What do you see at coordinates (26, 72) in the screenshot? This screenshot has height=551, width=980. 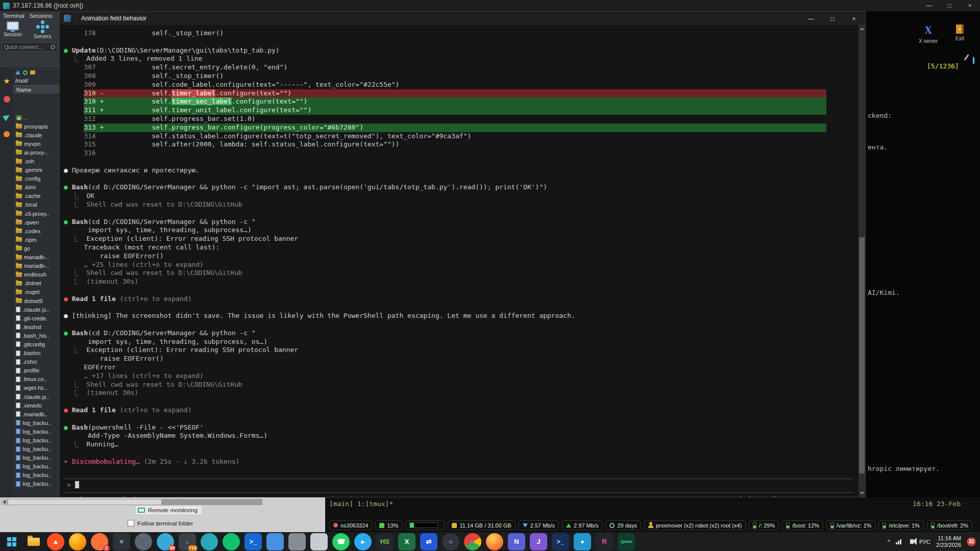 I see `refresh-icon` at bounding box center [26, 72].